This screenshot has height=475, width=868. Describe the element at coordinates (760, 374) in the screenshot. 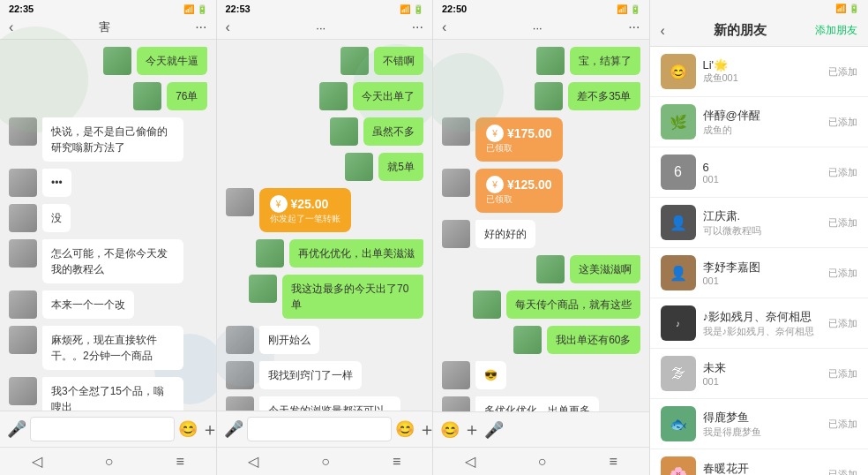

I see `friend-item: 🌫 未来 001 已添加` at that location.